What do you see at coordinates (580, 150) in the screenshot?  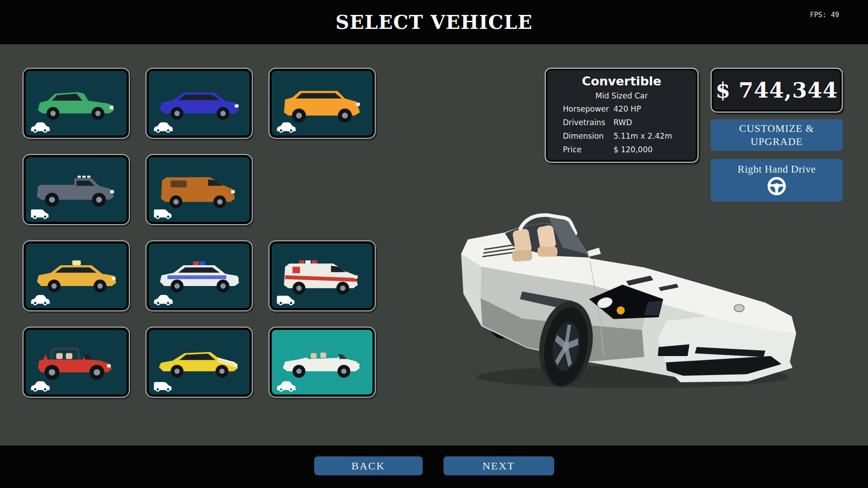 I see `spec-label: Price` at bounding box center [580, 150].